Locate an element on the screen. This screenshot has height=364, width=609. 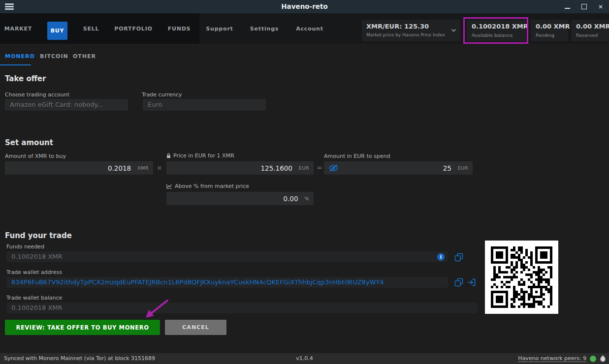
trend-chart-icon is located at coordinates (169, 186).